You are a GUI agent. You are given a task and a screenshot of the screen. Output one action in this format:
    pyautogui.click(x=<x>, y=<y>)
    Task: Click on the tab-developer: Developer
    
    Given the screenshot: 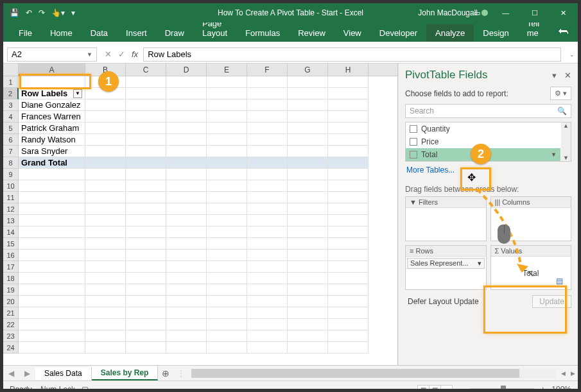 What is the action you would take?
    pyautogui.click(x=398, y=33)
    